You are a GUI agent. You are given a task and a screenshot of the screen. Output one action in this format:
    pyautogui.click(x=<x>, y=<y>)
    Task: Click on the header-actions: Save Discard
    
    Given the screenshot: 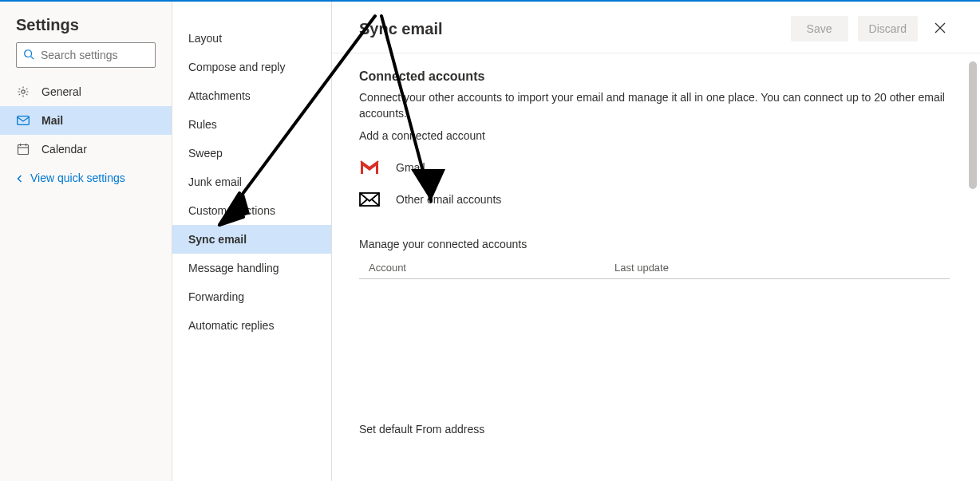 What is the action you would take?
    pyautogui.click(x=871, y=29)
    